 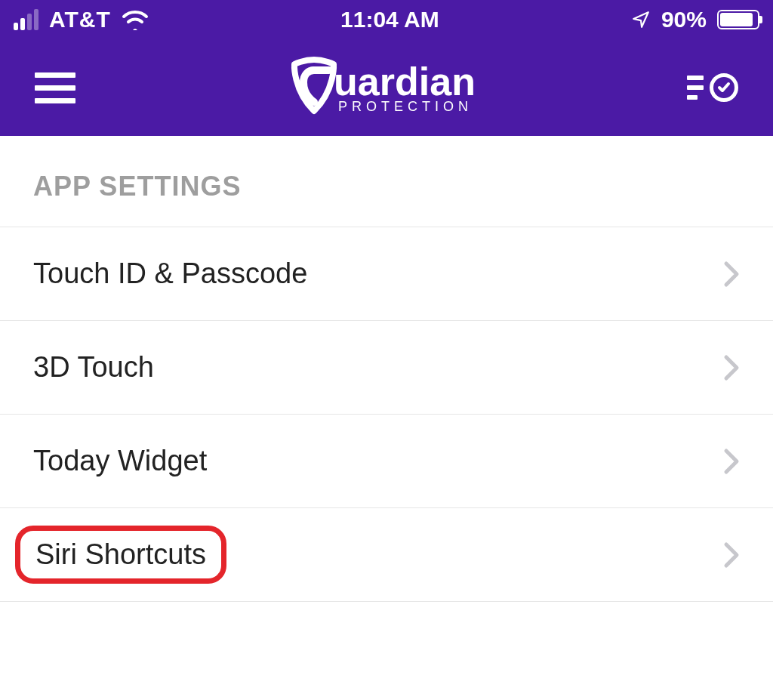 What do you see at coordinates (390, 20) in the screenshot?
I see `status-time: 11:04 AM` at bounding box center [390, 20].